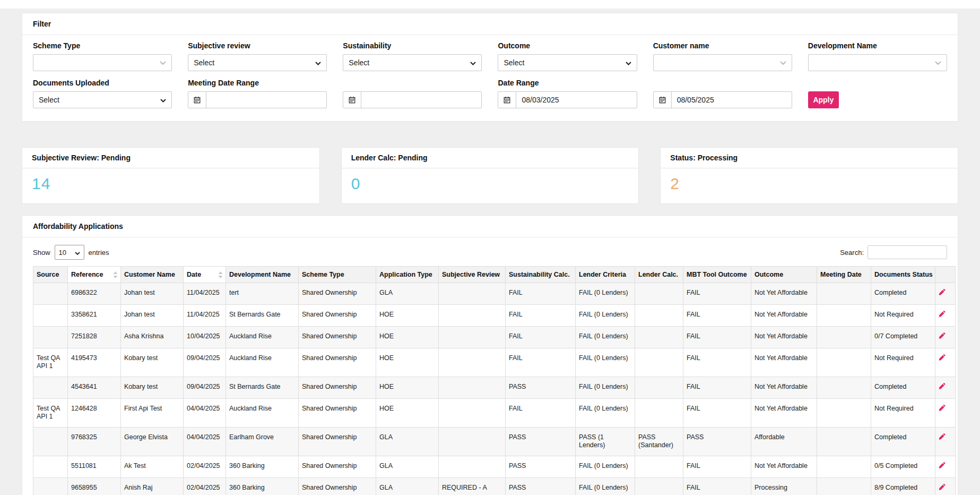 The height and width of the screenshot is (495, 980). Describe the element at coordinates (784, 442) in the screenshot. I see `cell-outcome: Affordable` at that location.